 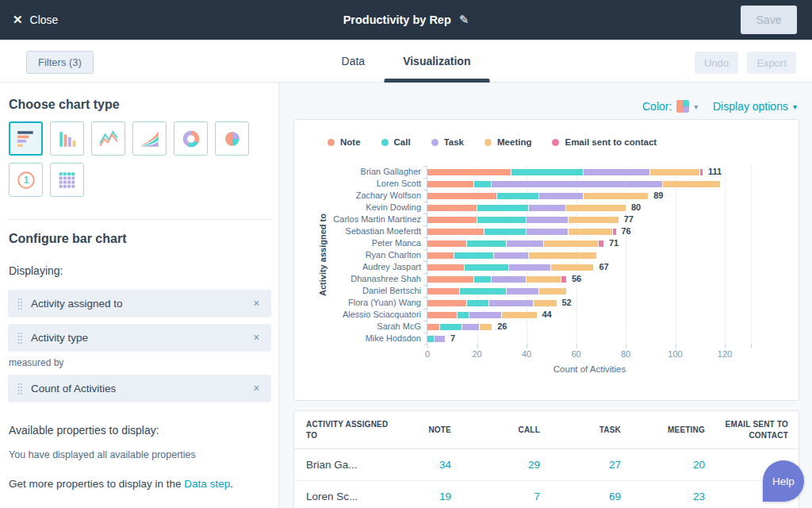 I want to click on chart-type-number: 1, so click(x=25, y=179).